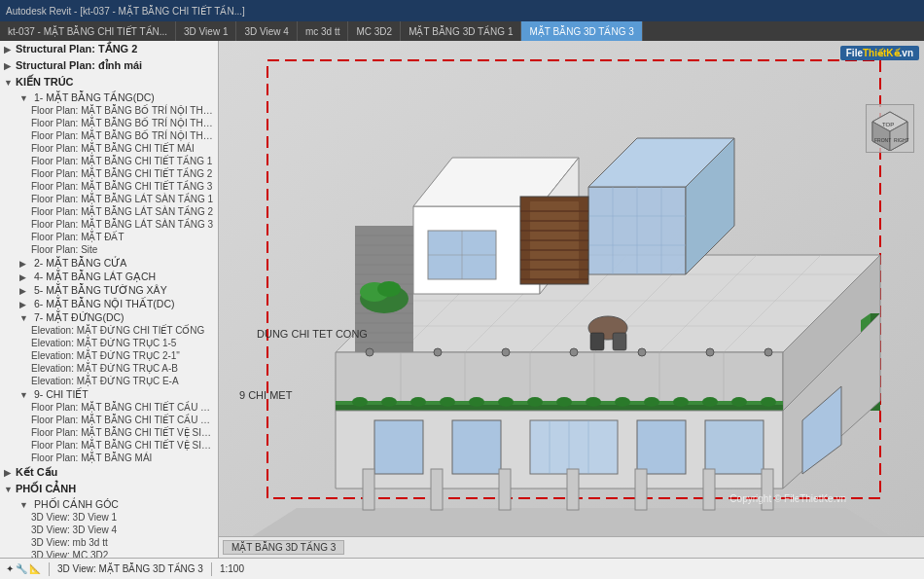 The height and width of the screenshot is (579, 924). I want to click on tree-mat-bang-cua-2: ▶ 2- MẶT BẰNG CỬA, so click(109, 263).